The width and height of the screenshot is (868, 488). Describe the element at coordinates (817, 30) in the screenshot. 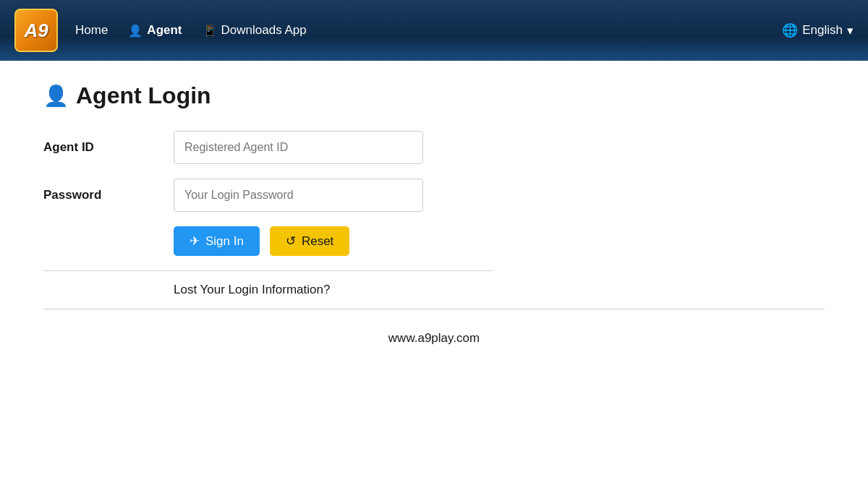

I see `language-selector: 🌐 English ▾` at that location.